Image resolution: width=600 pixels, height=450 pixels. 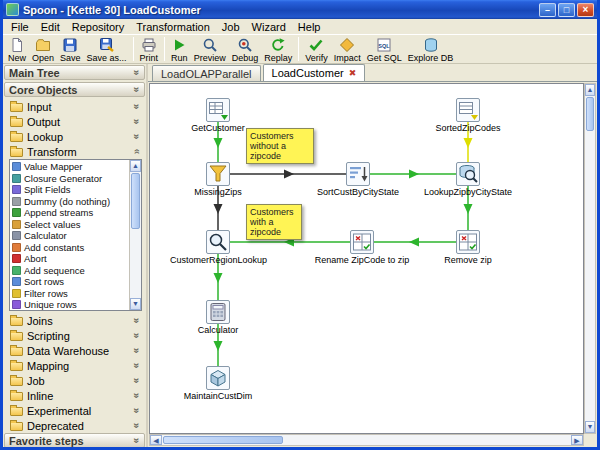 What do you see at coordinates (384, 50) in the screenshot?
I see `get-sql-button: SQLGet SQL` at bounding box center [384, 50].